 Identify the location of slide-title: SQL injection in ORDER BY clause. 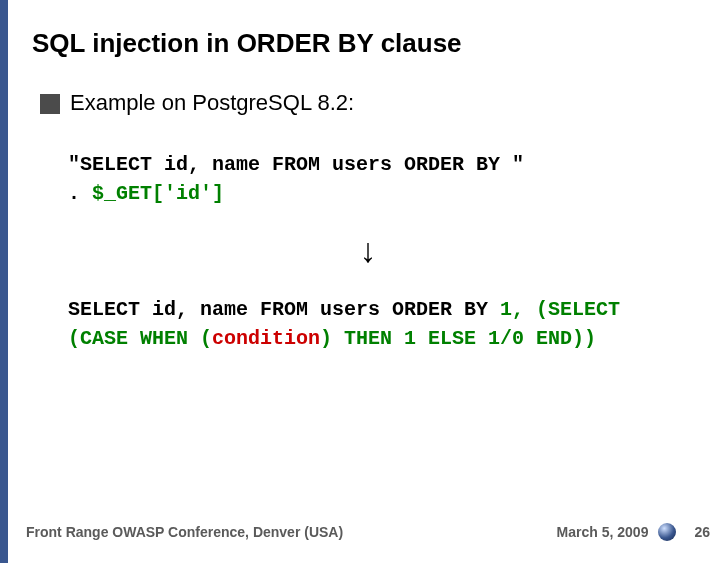
(247, 44).